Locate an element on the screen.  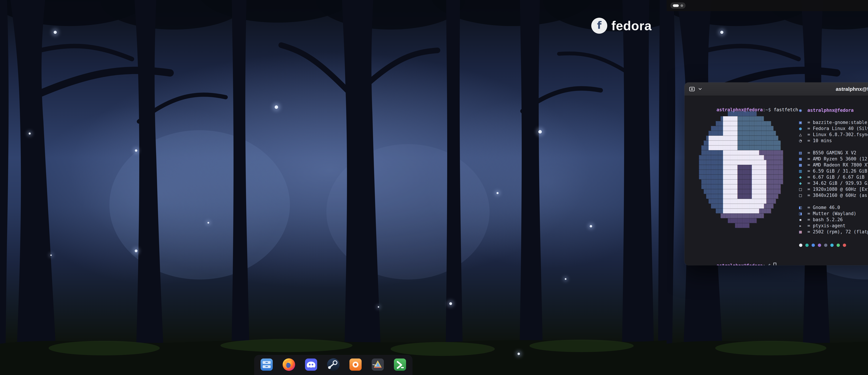
fastfetch-info: ◉astralphnx@fedora▣= bazzite-gnome:stabl… is located at coordinates (834, 178).